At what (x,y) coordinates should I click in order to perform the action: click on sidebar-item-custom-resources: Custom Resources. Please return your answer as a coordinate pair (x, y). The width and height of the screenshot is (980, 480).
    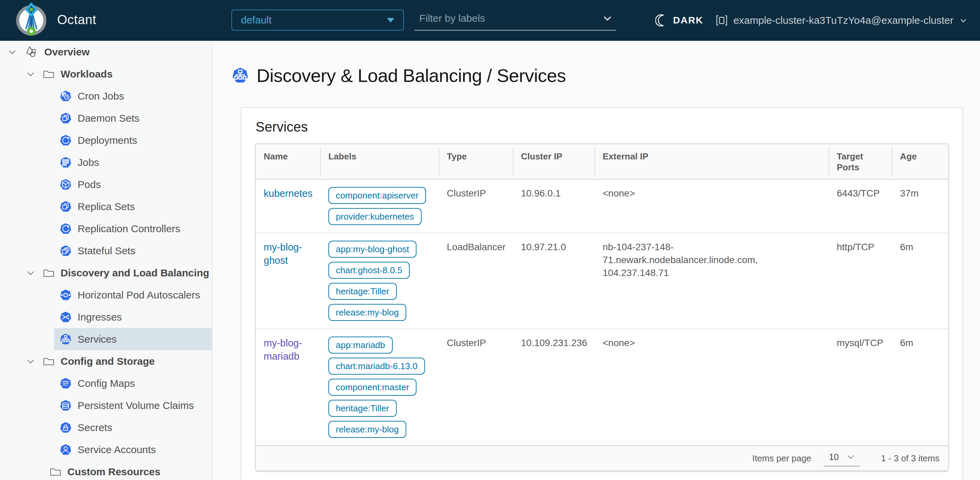
    Looking at the image, I should click on (106, 470).